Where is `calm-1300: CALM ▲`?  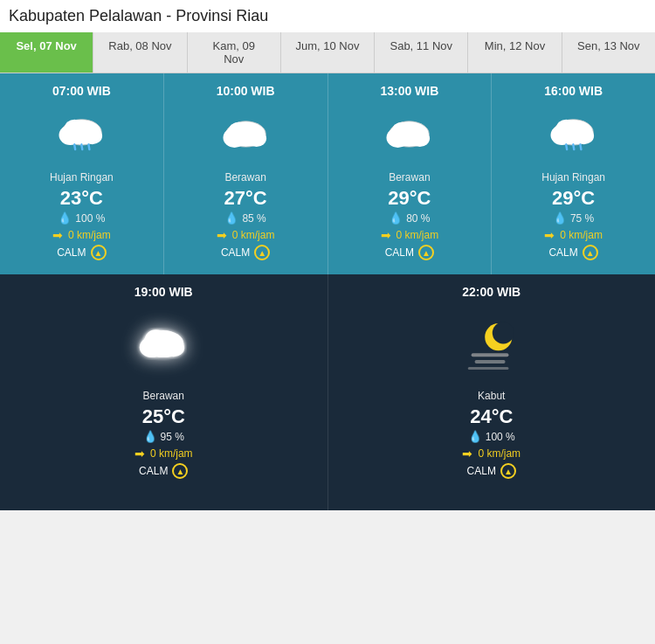
calm-1300: CALM ▲ is located at coordinates (410, 253).